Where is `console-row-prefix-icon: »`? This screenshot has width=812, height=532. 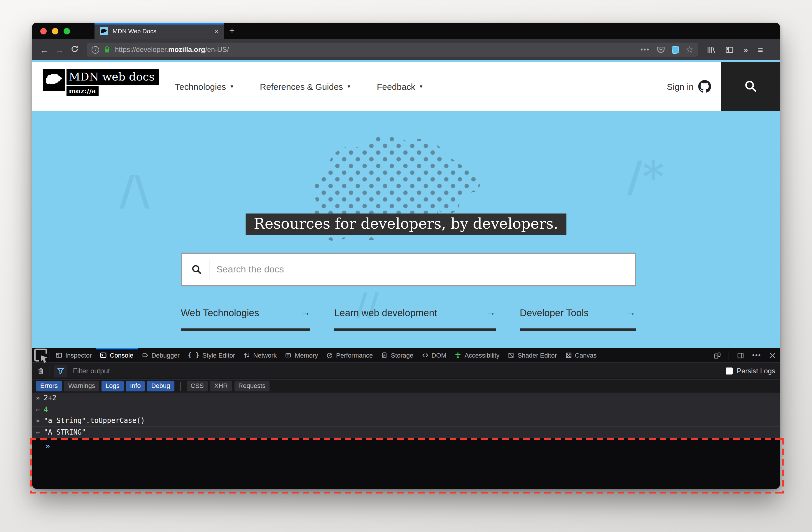
console-row-prefix-icon: » is located at coordinates (38, 398).